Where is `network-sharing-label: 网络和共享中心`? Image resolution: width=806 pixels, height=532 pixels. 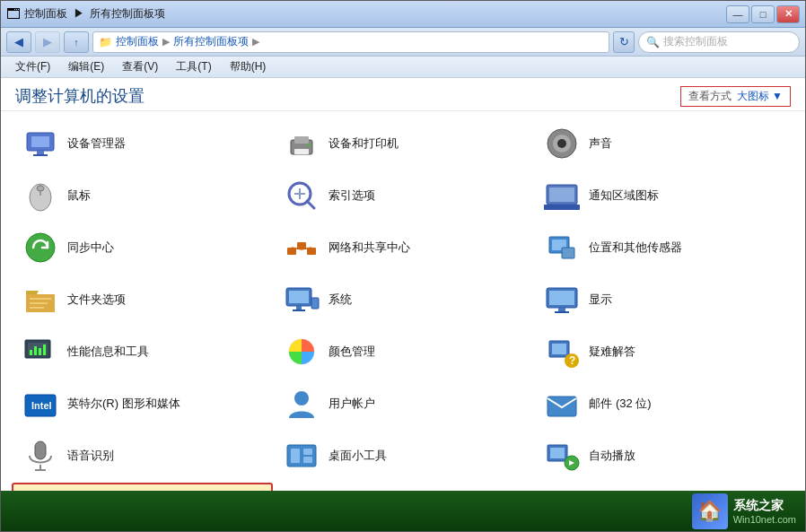 network-sharing-label: 网络和共享中心 is located at coordinates (370, 248).